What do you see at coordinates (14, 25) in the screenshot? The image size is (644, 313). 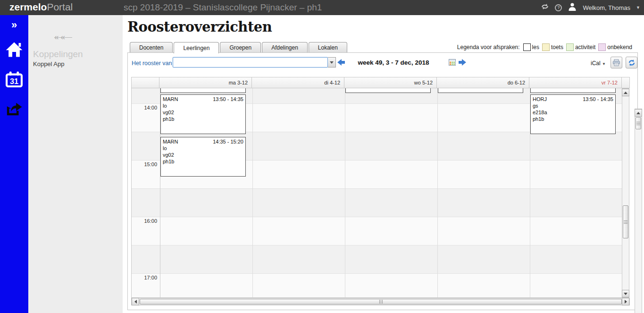 I see `sidebar-expand-icon: »` at bounding box center [14, 25].